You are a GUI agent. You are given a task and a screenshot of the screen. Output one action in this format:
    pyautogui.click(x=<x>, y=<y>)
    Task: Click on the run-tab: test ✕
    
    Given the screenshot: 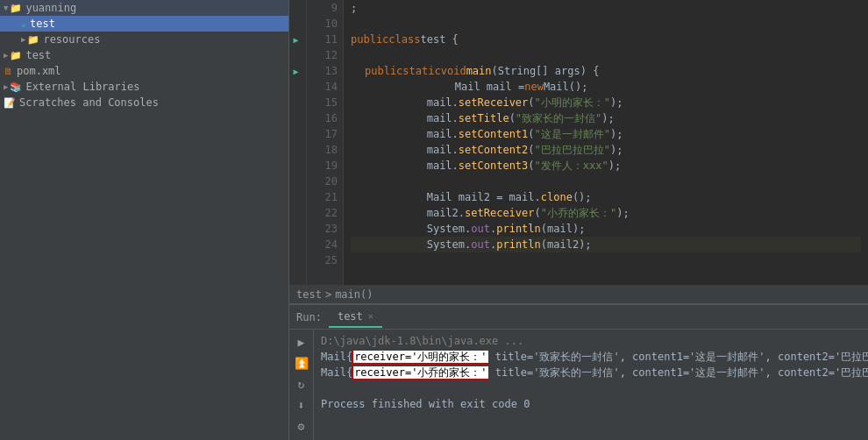 What is the action you would take?
    pyautogui.click(x=356, y=317)
    